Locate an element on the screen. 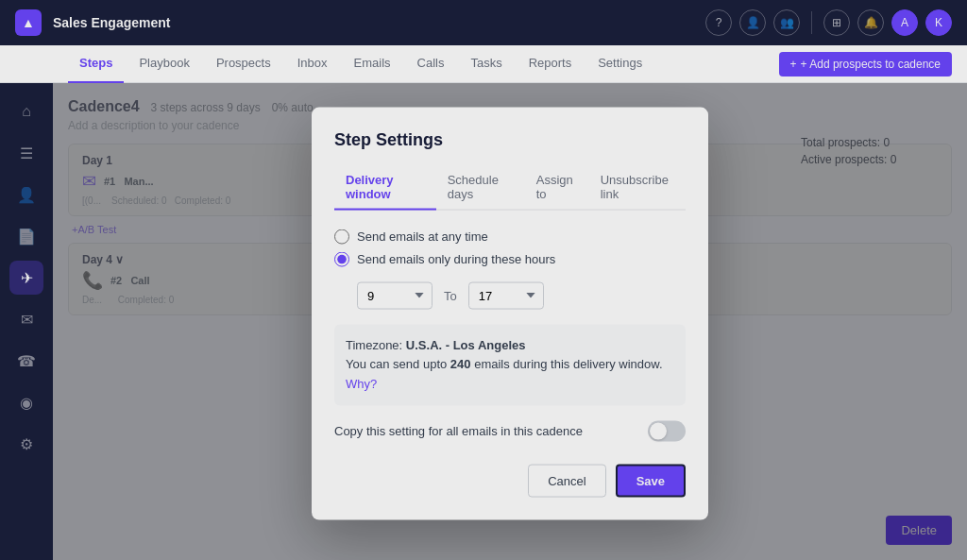 Image resolution: width=967 pixels, height=560 pixels. copy-setting-toggle is located at coordinates (667, 431).